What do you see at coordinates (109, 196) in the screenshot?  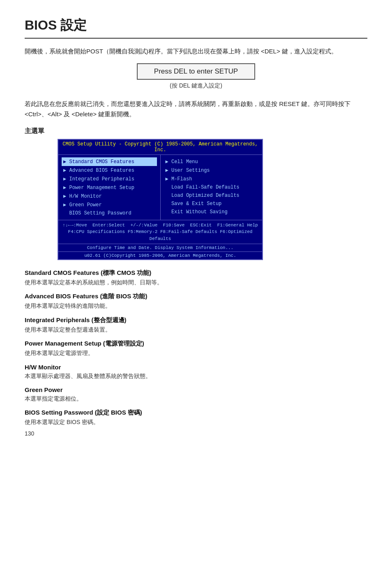 I see `bios-item-hwmonitor: ▶ H/W Monitor` at bounding box center [109, 196].